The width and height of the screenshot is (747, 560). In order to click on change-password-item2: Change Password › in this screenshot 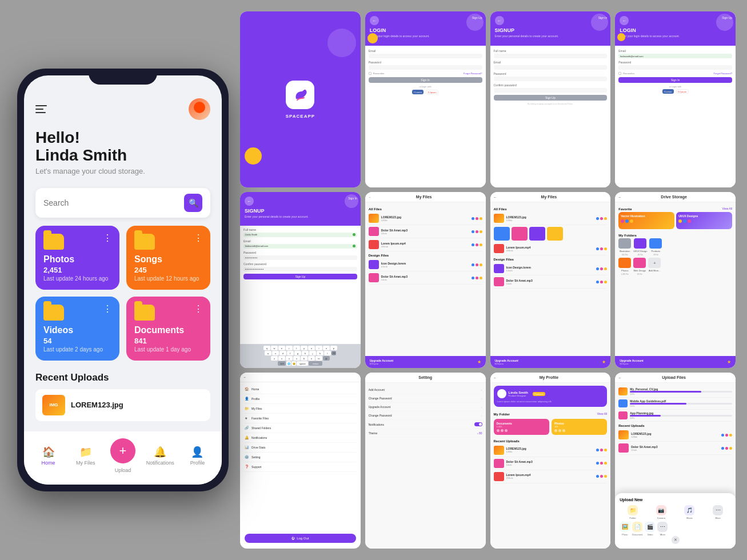, I will do `click(425, 416)`.